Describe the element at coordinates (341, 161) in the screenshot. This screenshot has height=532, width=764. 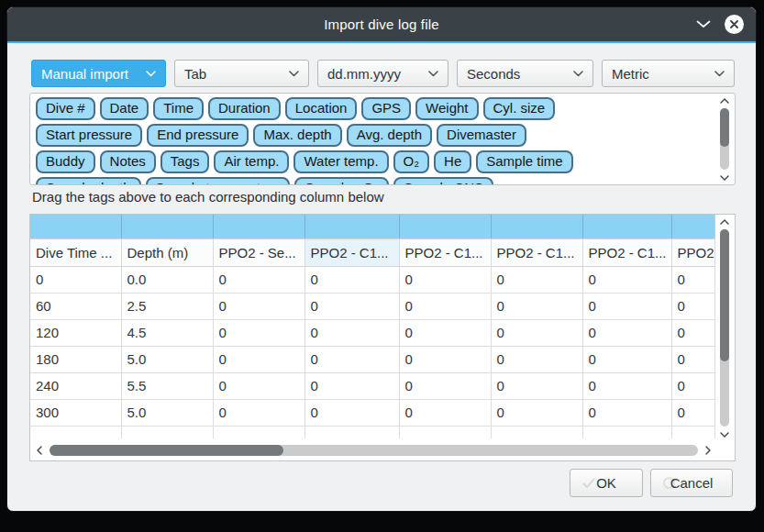
I see `tag-pill: Water temp.` at that location.